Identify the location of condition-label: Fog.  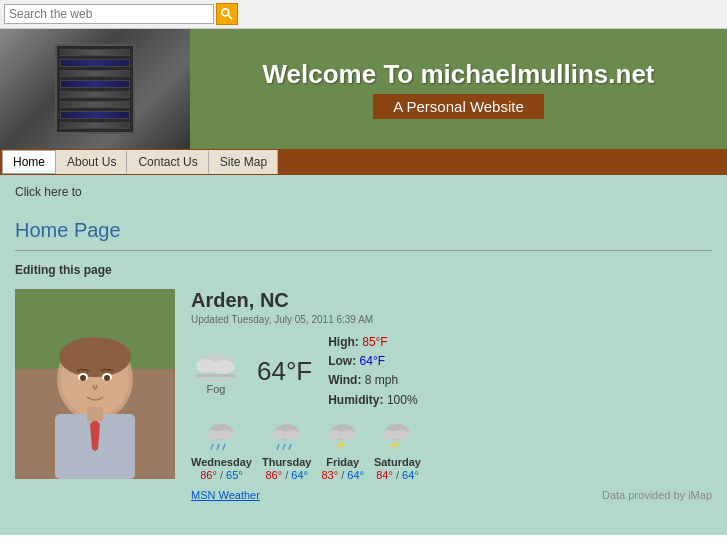
(216, 389).